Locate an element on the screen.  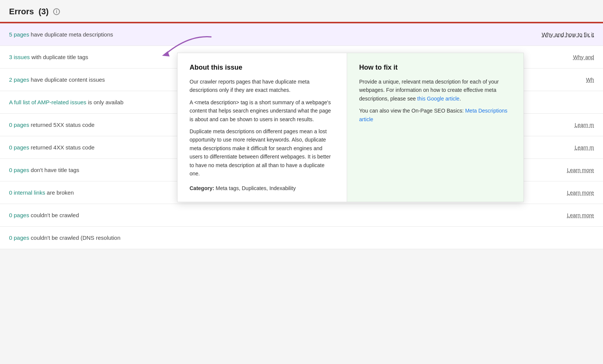
popup-fix-para2: You can also view the On-Page SEO Basics… is located at coordinates (435, 115).